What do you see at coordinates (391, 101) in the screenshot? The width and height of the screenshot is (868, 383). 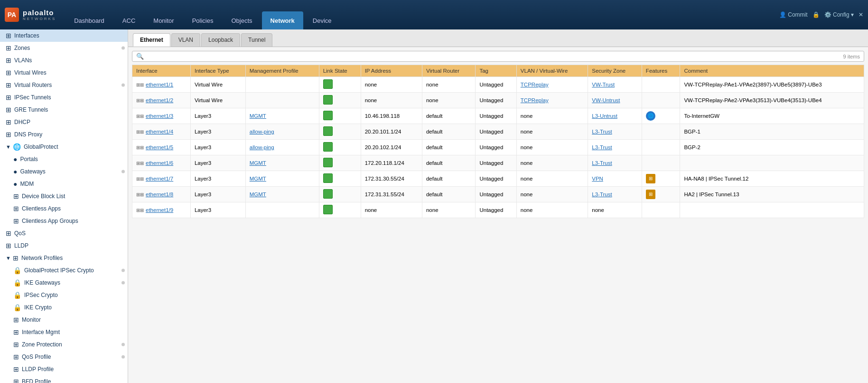 I see `cell-ip: none` at bounding box center [391, 101].